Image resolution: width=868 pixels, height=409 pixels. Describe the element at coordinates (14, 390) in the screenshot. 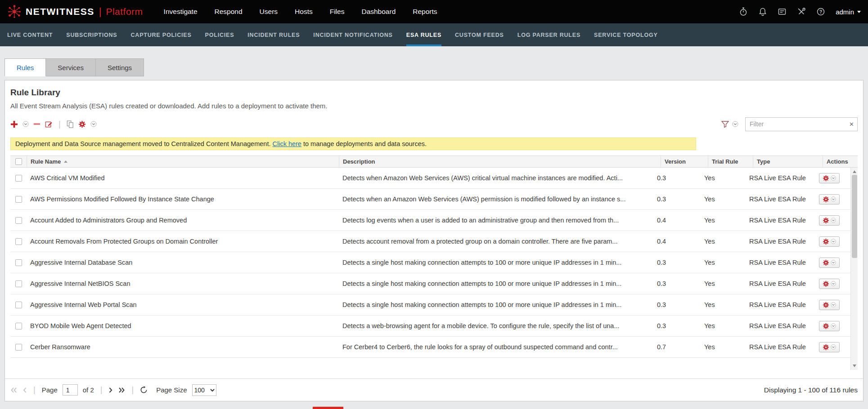

I see `first-page-button` at that location.